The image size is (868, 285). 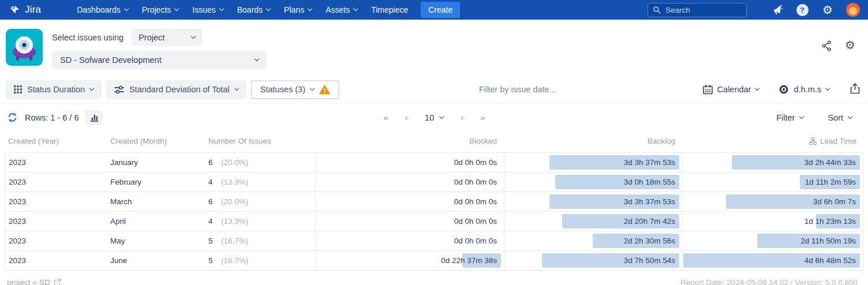 I want to click on jira-logo-text: Jira, so click(x=33, y=10).